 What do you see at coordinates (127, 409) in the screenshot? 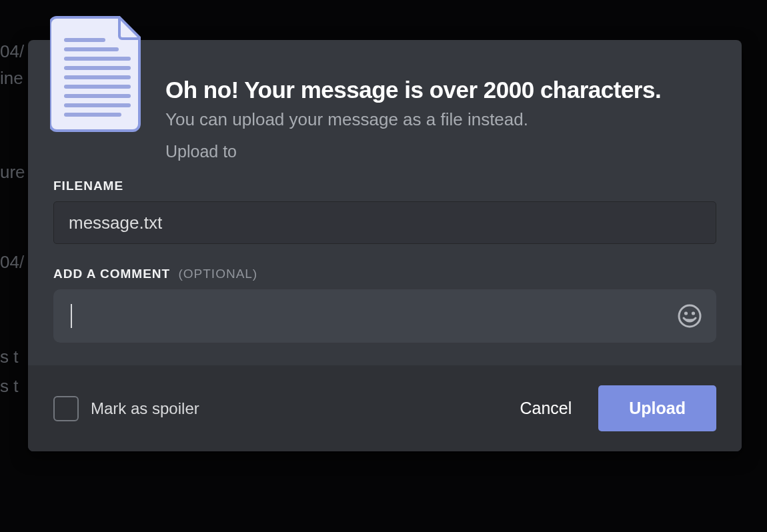
I see `mark-as-spoiler-toggle: Mark as spoiler` at bounding box center [127, 409].